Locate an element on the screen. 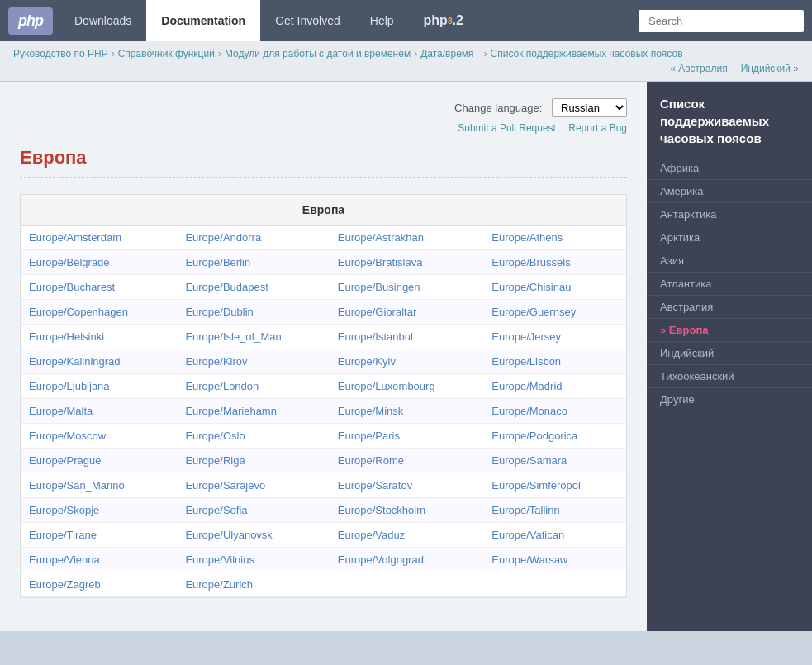 The width and height of the screenshot is (812, 665). table-cell: Europe/Astrakhan is located at coordinates (406, 238).